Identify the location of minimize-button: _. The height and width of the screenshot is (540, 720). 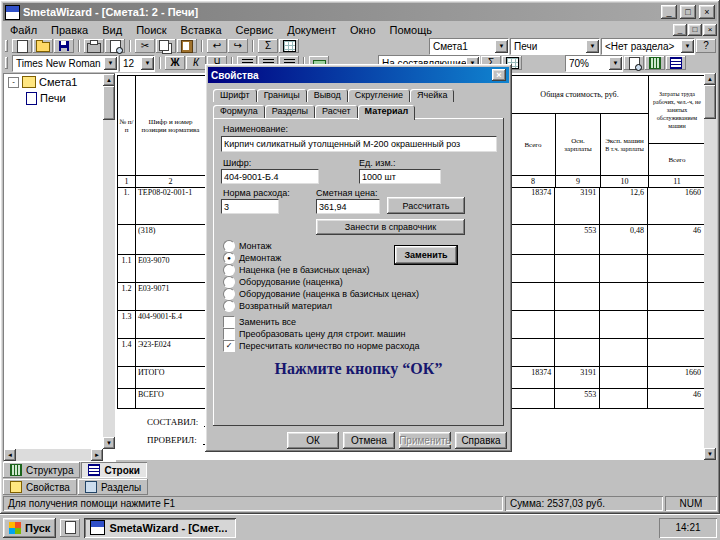
(669, 12).